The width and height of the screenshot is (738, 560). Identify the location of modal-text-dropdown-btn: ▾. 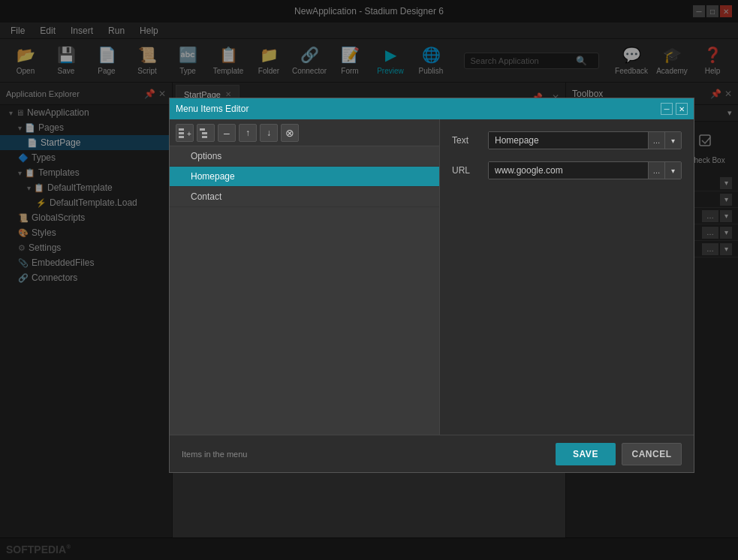
(673, 140).